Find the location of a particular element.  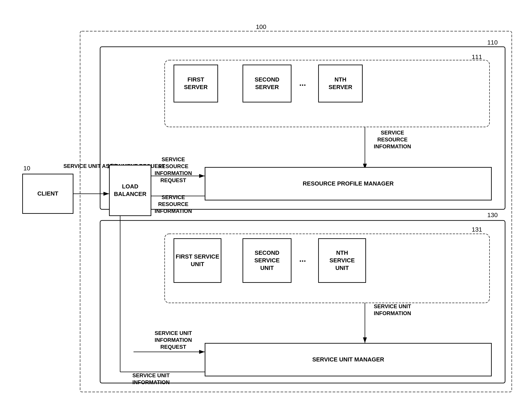

first-service-unit-label: FIRST SERVICE UNIT is located at coordinates (197, 260).